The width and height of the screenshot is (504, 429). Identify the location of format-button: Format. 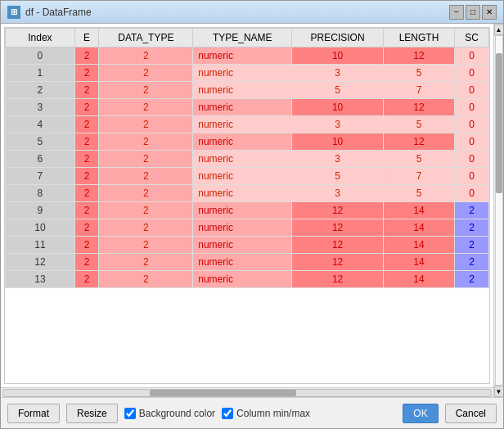
(34, 413).